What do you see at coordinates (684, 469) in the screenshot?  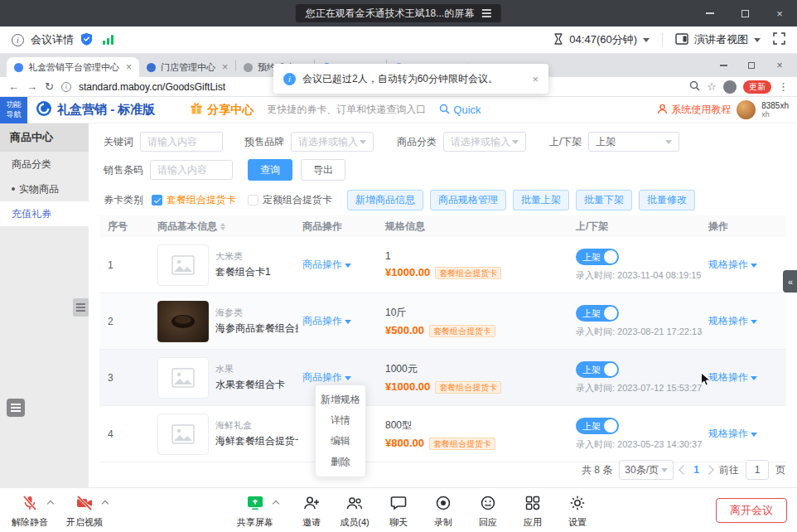 I see `prev-page-icon` at bounding box center [684, 469].